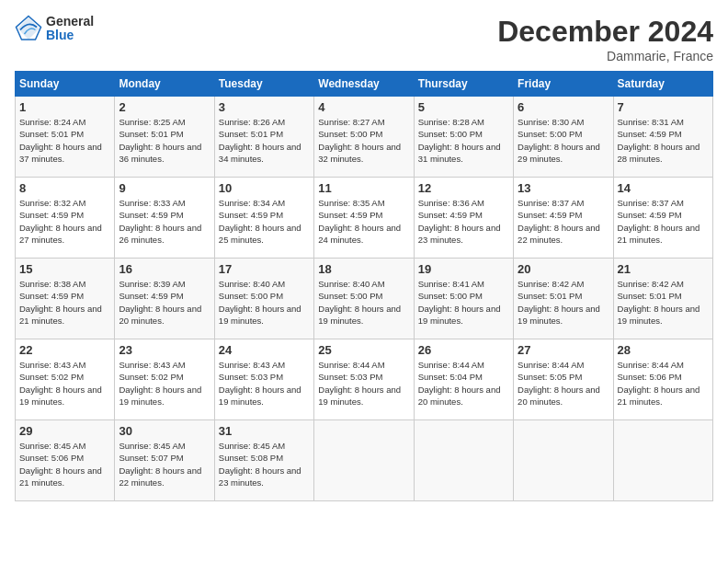  What do you see at coordinates (364, 153) in the screenshot?
I see `day-info-line: Daylight: 8 hours and 32 minutes.` at bounding box center [364, 153].